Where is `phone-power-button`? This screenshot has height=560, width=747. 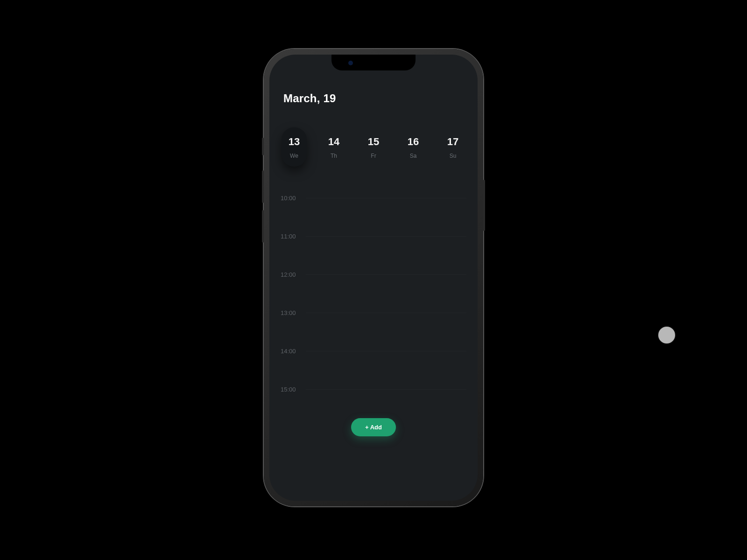
phone-power-button is located at coordinates (484, 205).